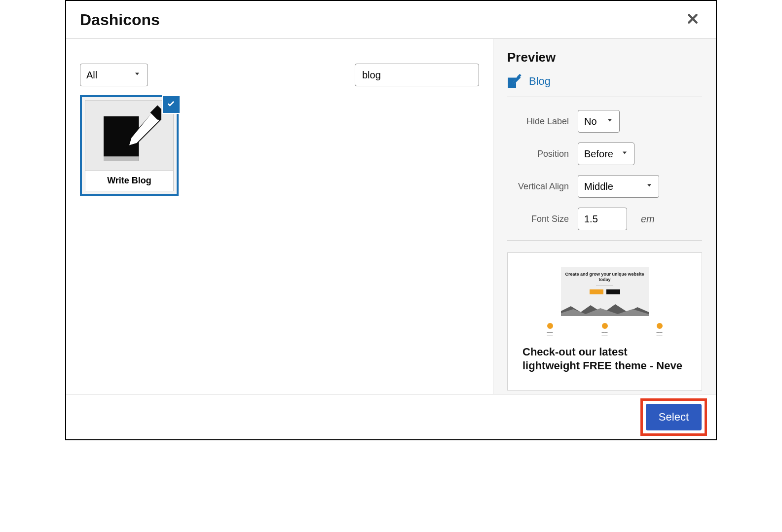 Image resolution: width=782 pixels, height=532 pixels. Describe the element at coordinates (114, 75) in the screenshot. I see `category-filter-select: All` at that location.